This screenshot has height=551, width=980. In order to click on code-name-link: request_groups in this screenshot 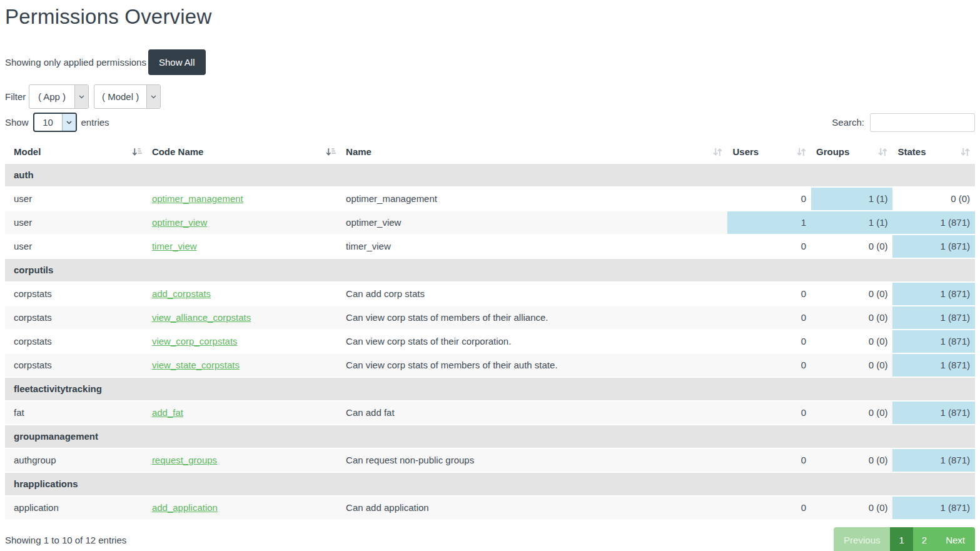, I will do `click(184, 460)`.